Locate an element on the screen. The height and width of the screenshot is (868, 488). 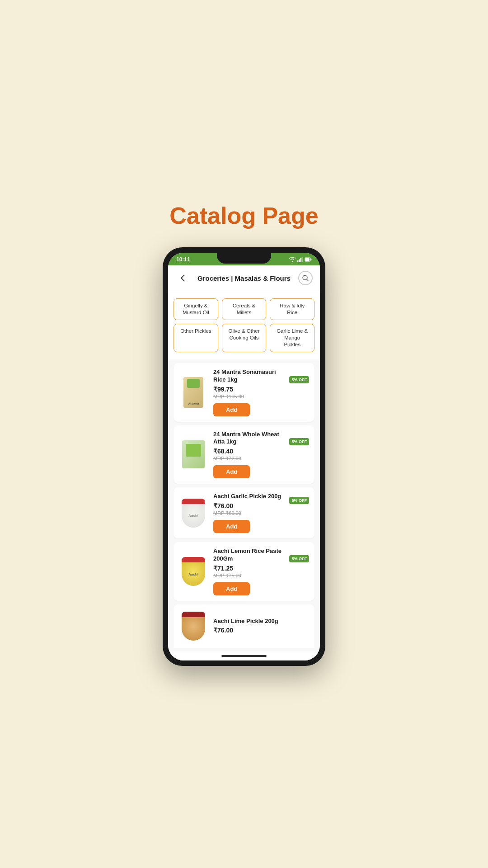
home-indicator is located at coordinates (244, 656).